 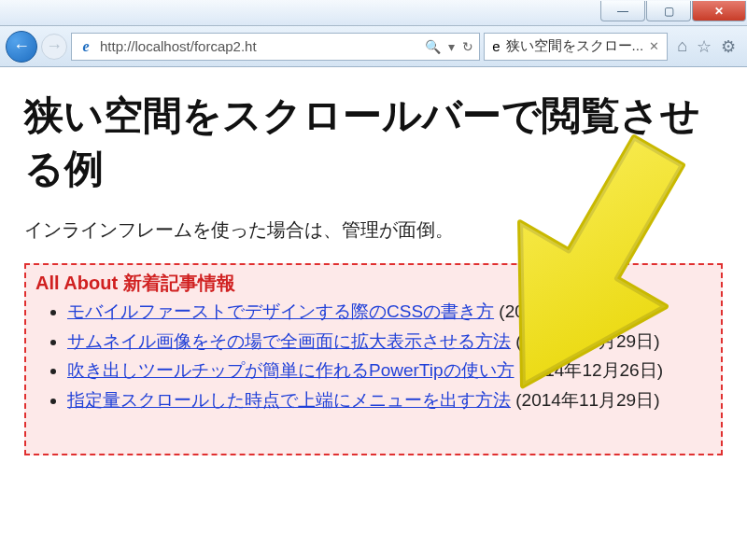 I want to click on window-titlebar: — ▢ ✕, so click(x=374, y=13).